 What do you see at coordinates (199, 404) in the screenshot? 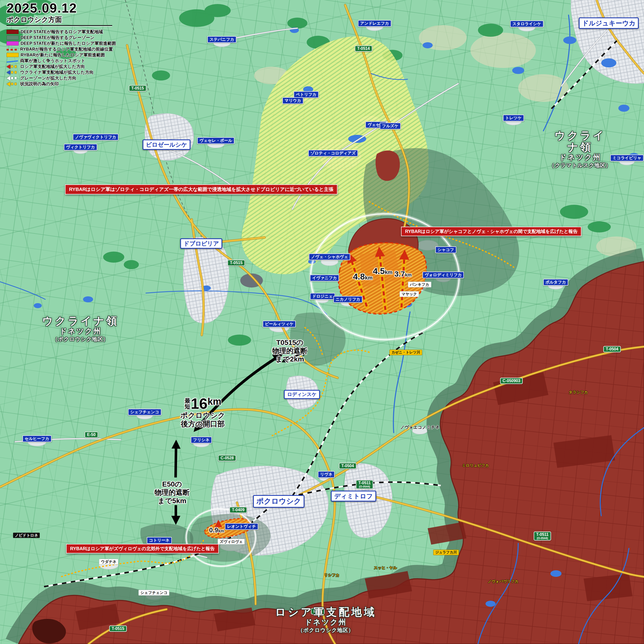
I see `gap-value: 16` at bounding box center [199, 404].